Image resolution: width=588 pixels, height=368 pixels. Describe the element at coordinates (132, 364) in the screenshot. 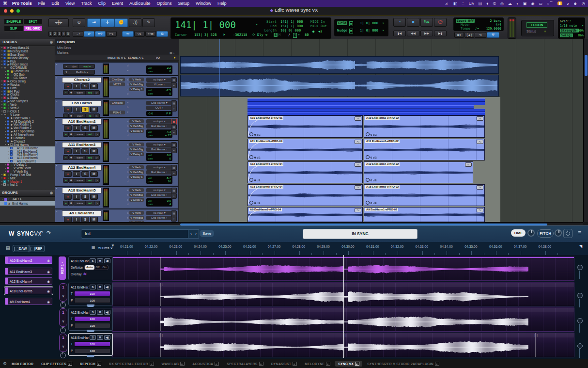

I see `editor-tab-rx-spectral-editor: RX SPECTRAL EDITOR` at that location.